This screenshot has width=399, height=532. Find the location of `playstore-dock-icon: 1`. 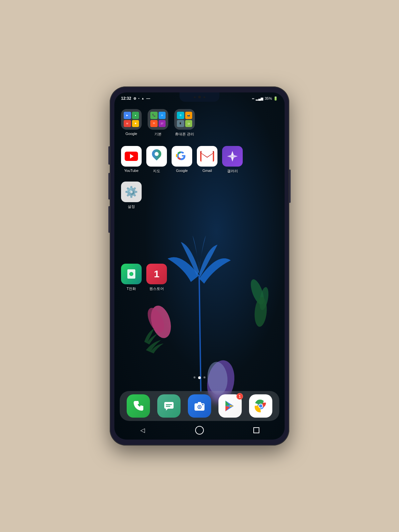

playstore-dock-icon: 1 is located at coordinates (230, 406).